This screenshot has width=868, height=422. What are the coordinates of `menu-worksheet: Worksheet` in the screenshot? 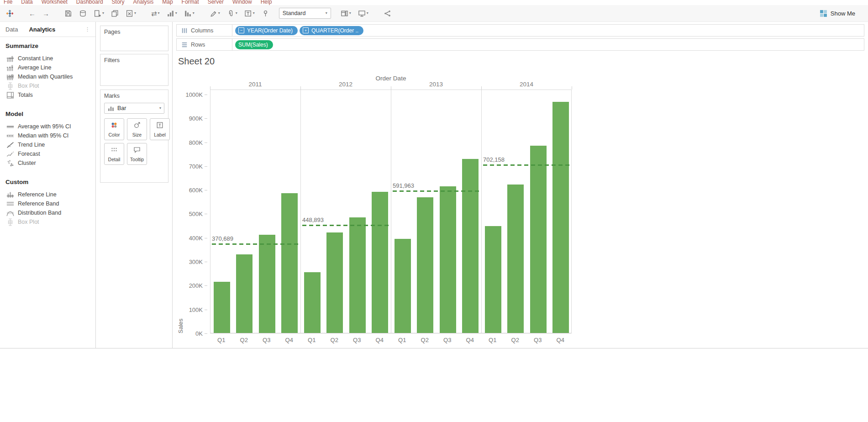 It's located at (55, 3).